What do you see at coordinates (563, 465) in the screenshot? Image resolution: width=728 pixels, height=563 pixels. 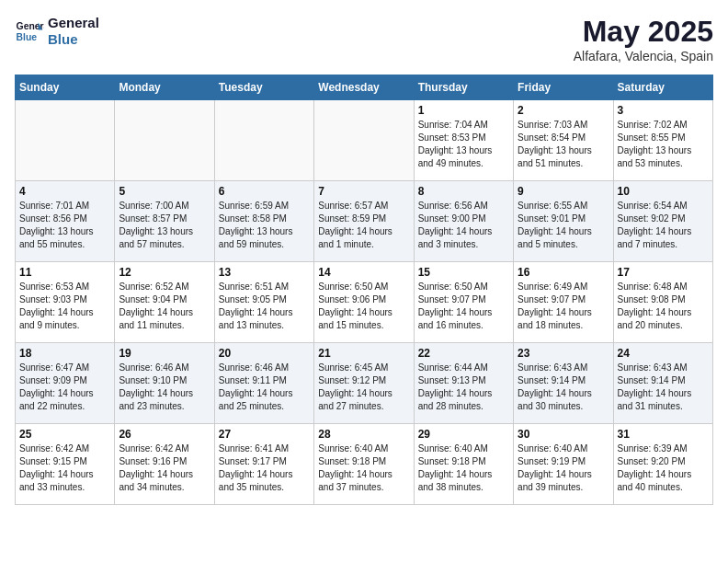 I see `day-cell-30: 30Sunrise: 6:40 AM Sunset: 9:19 PM Dayli…` at bounding box center [563, 465].